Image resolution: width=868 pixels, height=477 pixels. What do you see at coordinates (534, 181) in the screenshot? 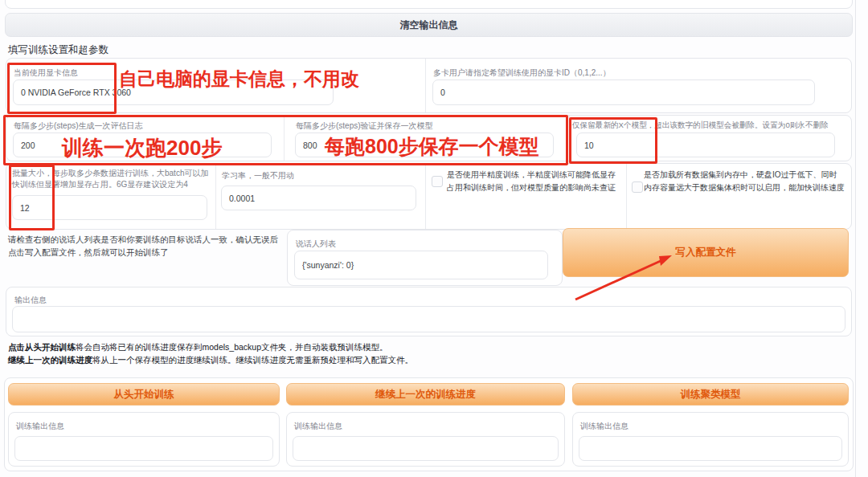
I see `half-precision-label: 是否使用半精度训练，半精度训练可能降低显存占用和训练时间，但对模型质量的影响尚未…` at bounding box center [534, 181].